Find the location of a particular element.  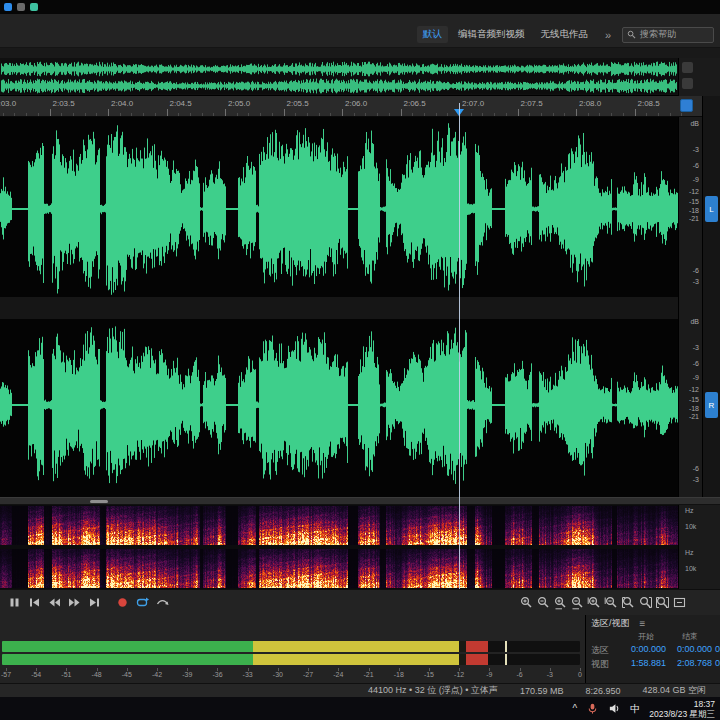

workspace-tab-2: 编辑音频到视频 is located at coordinates (492, 34).